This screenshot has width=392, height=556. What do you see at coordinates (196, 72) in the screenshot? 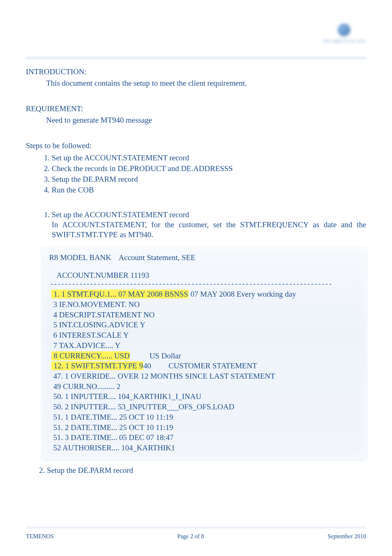
I see `introduction-heading: INTRODUCTION:` at bounding box center [196, 72].